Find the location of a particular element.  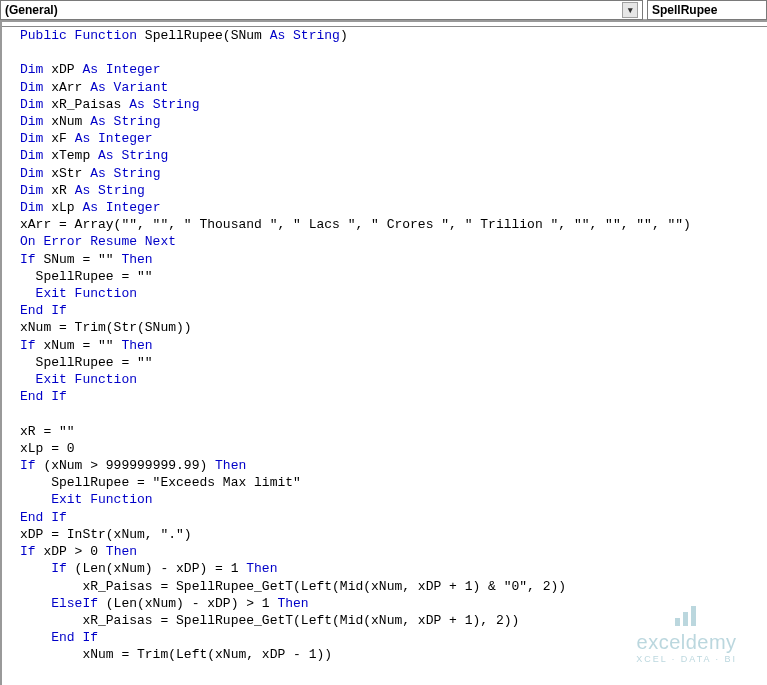

code-token: As Variant is located at coordinates (129, 88).